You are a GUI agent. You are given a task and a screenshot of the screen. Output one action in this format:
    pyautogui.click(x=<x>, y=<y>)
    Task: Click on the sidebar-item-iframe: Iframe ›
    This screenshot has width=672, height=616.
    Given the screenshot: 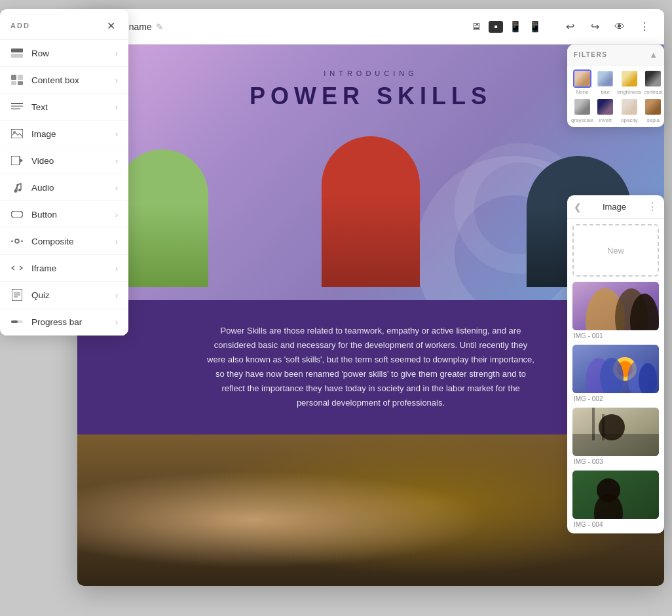 What is the action you would take?
    pyautogui.click(x=64, y=269)
    